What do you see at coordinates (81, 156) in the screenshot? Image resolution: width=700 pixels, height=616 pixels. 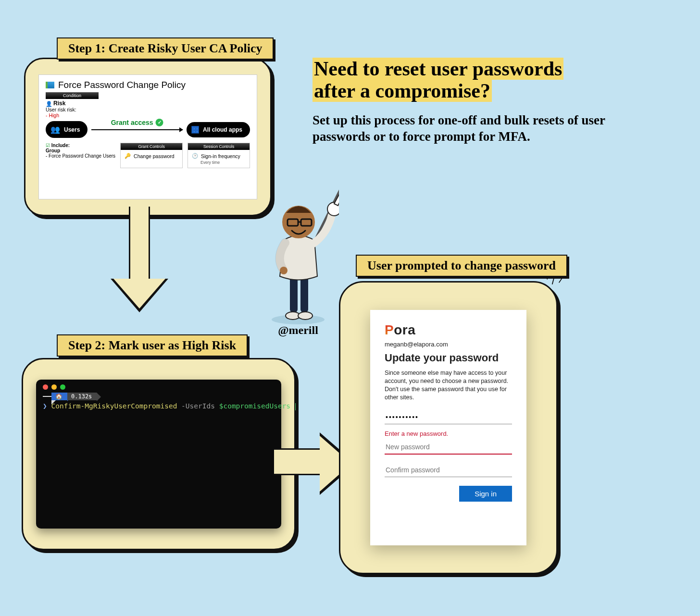 I see `include-group-value: - Force Password Change Users` at bounding box center [81, 156].